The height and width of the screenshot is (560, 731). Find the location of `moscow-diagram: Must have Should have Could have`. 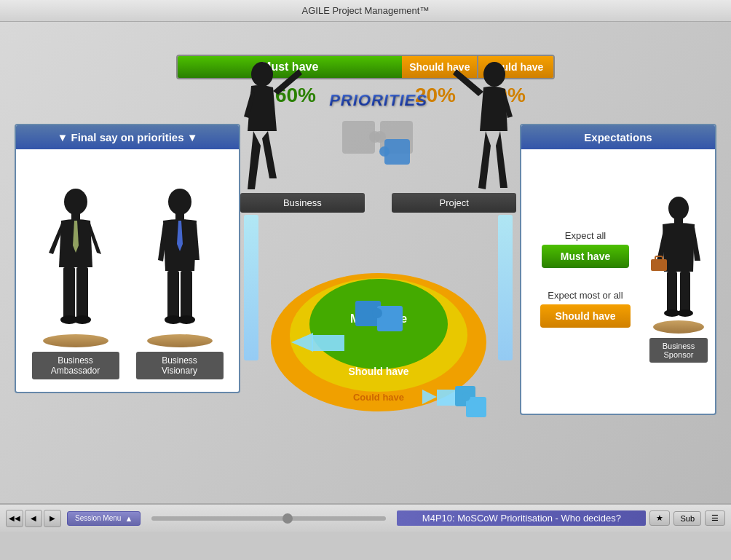

moscow-diagram: Must have Should have Could have is located at coordinates (379, 318).